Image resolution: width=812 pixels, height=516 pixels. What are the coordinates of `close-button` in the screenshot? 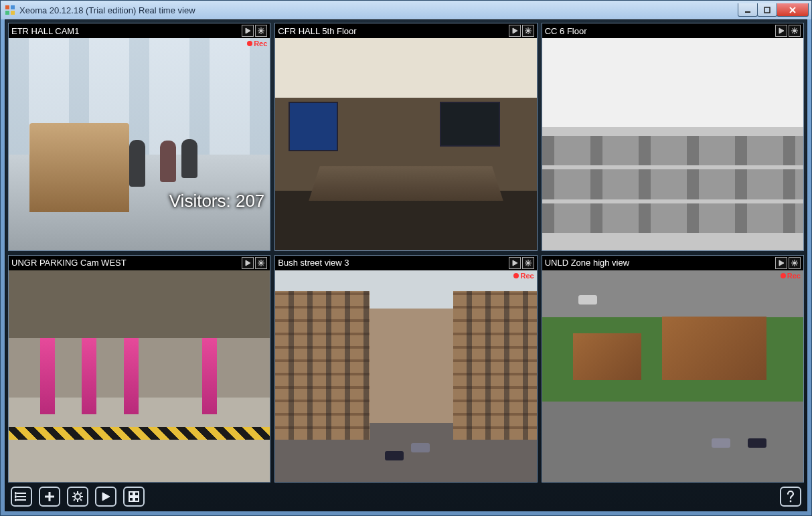 It's located at (793, 10).